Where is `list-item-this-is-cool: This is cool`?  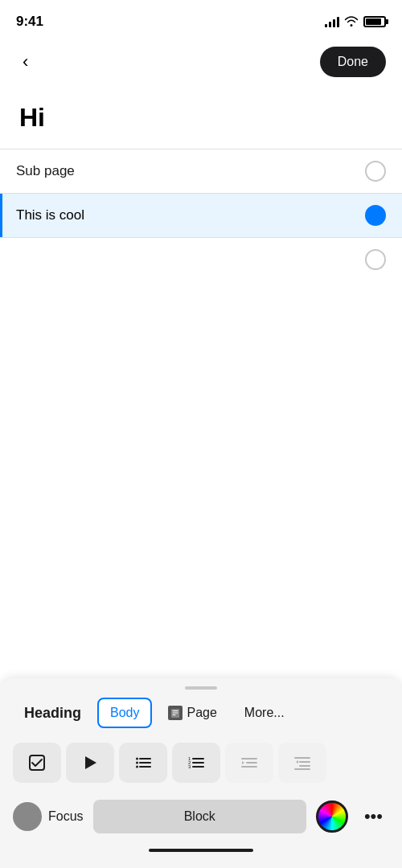
list-item-this-is-cool: This is cool is located at coordinates (201, 215).